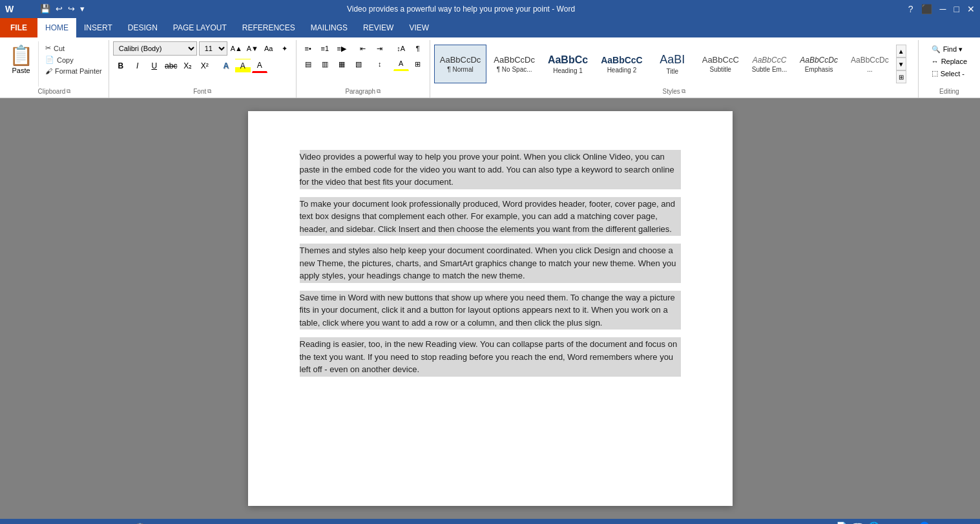  What do you see at coordinates (858, 523) in the screenshot?
I see `read-mode-button: 📖` at bounding box center [858, 523].